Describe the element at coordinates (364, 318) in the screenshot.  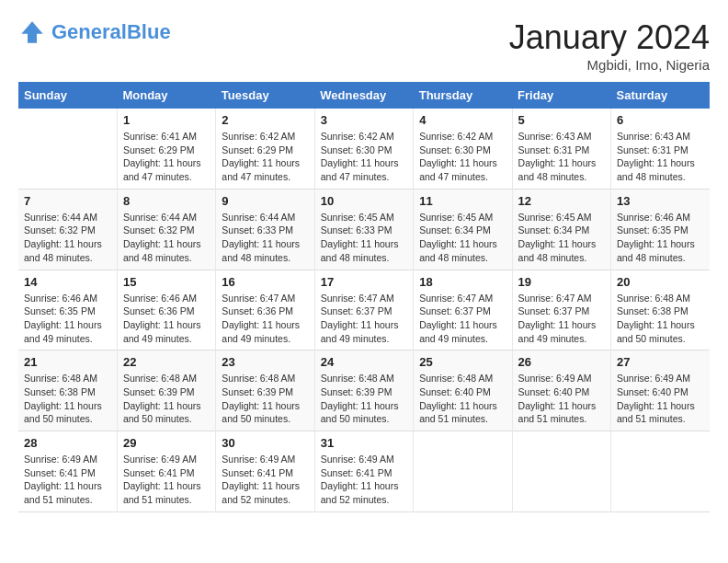
I see `day-info: Sunrise: 6:47 AMSunset: 6:37 PMDaylight:…` at that location.